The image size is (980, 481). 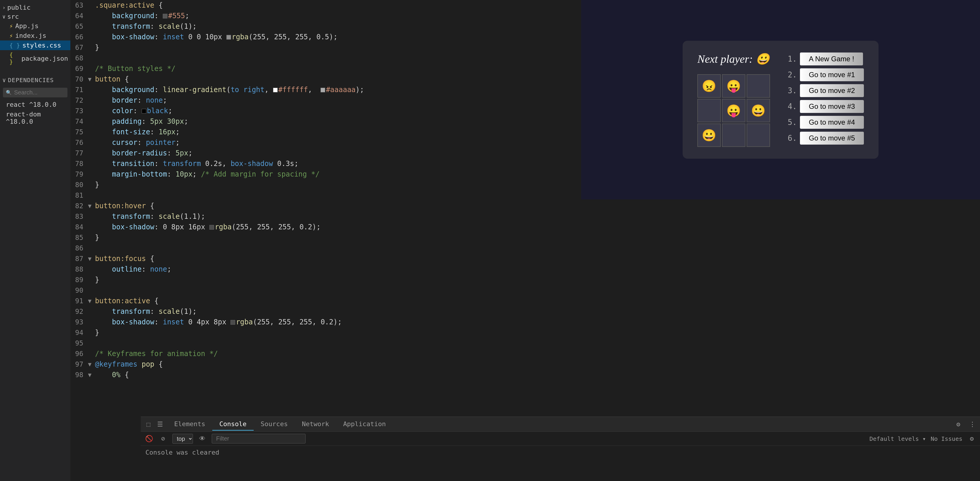 What do you see at coordinates (202, 439) in the screenshot?
I see `eye-icon: 👁` at bounding box center [202, 439].